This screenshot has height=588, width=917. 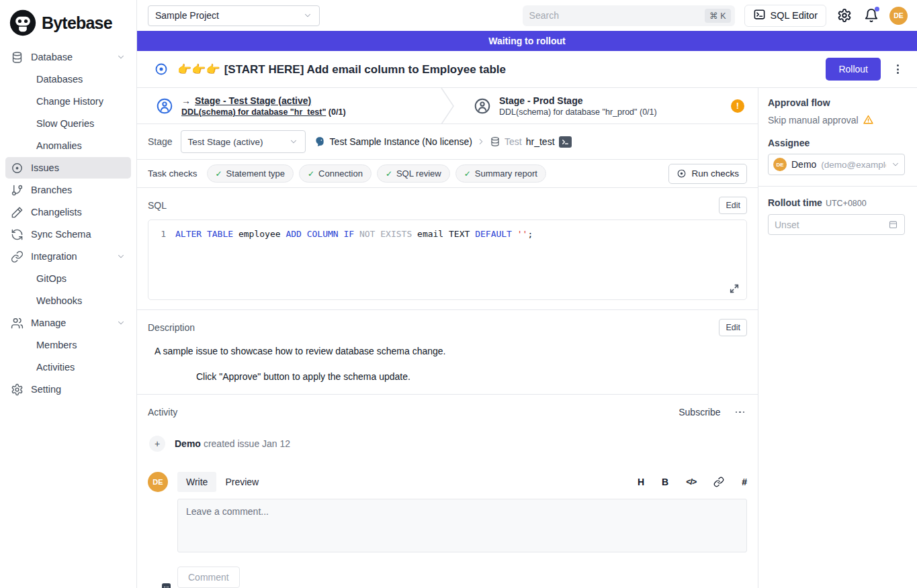 What do you see at coordinates (447, 260) in the screenshot?
I see `sql-code-editor: 1ALTER TABLE employee ADD COLUMN IF NOT …` at bounding box center [447, 260].